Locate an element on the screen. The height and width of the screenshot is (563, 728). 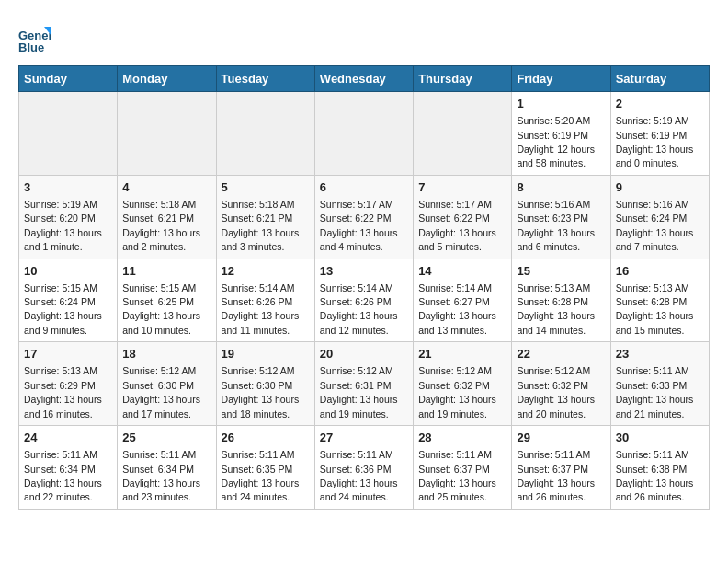
weekday-header-thursday: Thursday is located at coordinates (463, 79).